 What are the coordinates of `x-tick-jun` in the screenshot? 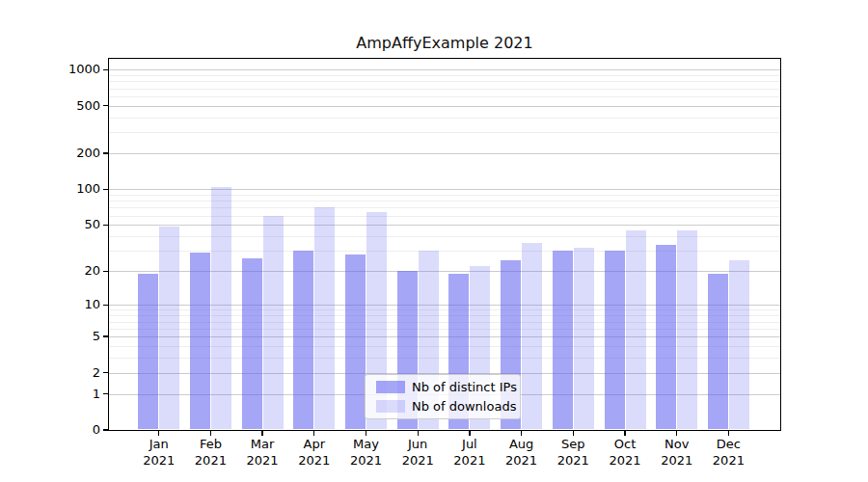 It's located at (419, 433).